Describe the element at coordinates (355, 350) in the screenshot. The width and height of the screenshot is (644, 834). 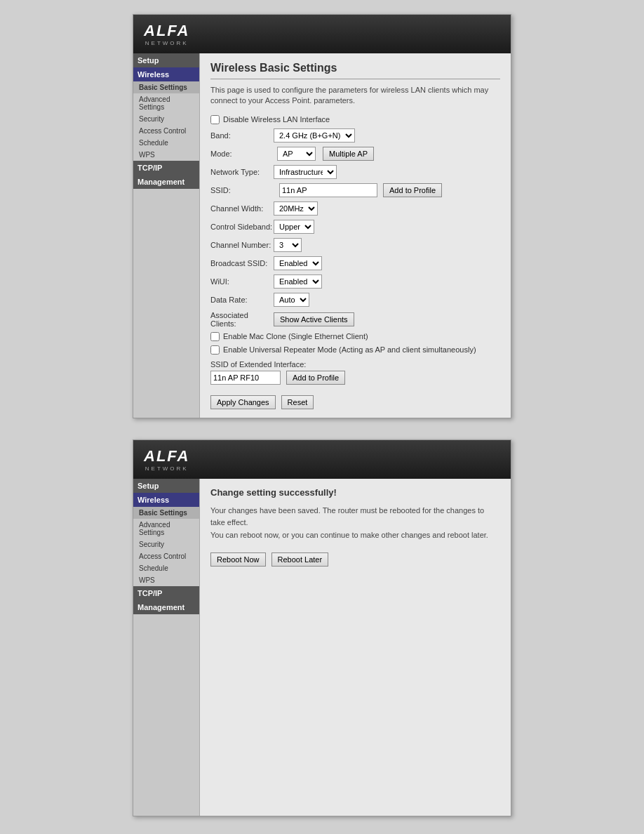
I see `universal-repeater-row: Enable Universal Repeater Mode (Acting a…` at that location.